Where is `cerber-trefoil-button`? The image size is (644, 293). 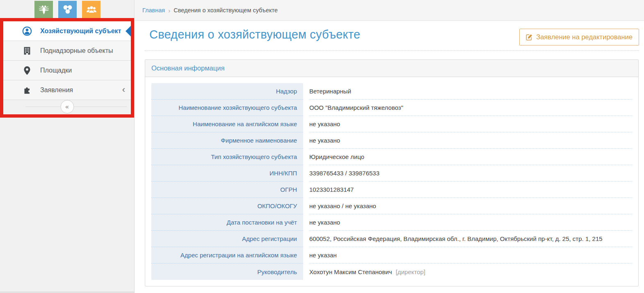
cerber-trefoil-button is located at coordinates (67, 10).